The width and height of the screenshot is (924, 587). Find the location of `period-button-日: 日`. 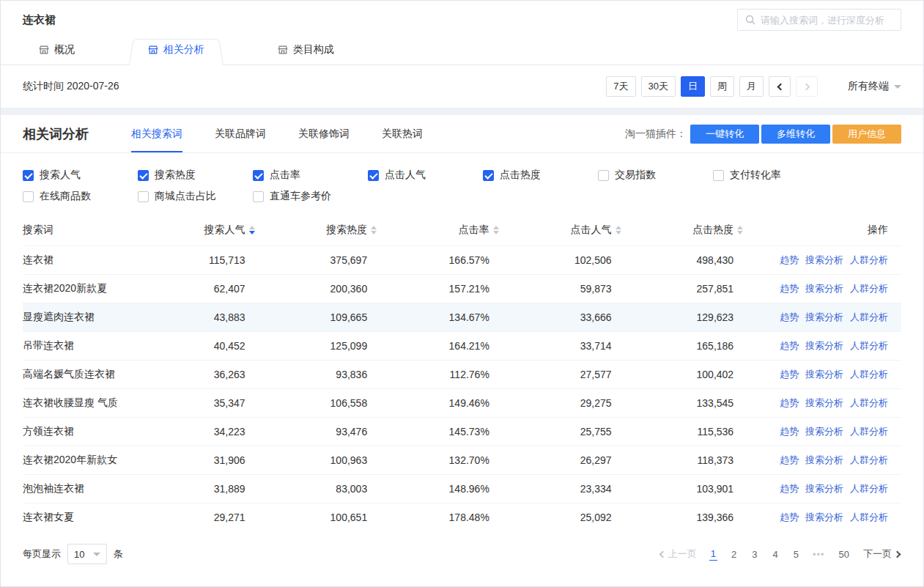

period-button-日: 日 is located at coordinates (693, 86).